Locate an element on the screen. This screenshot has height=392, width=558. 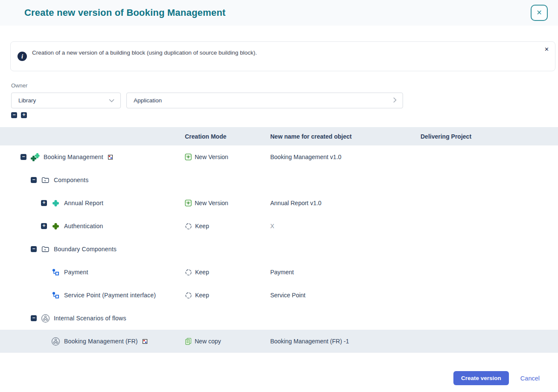
puzzle-teal-icon is located at coordinates (56, 203).